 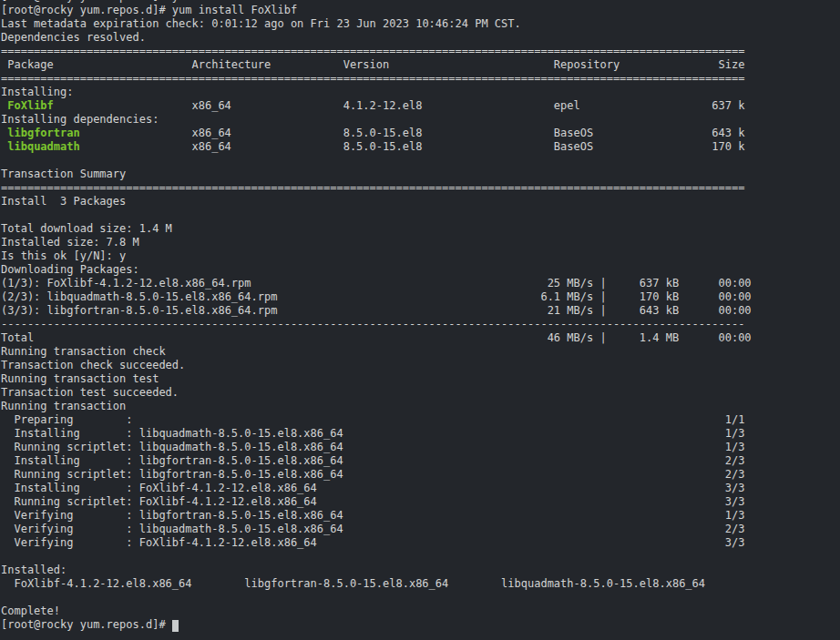 What do you see at coordinates (614, 339) in the screenshot?
I see `terminal-text: 46 MB/s | 1.4 MB` at bounding box center [614, 339].